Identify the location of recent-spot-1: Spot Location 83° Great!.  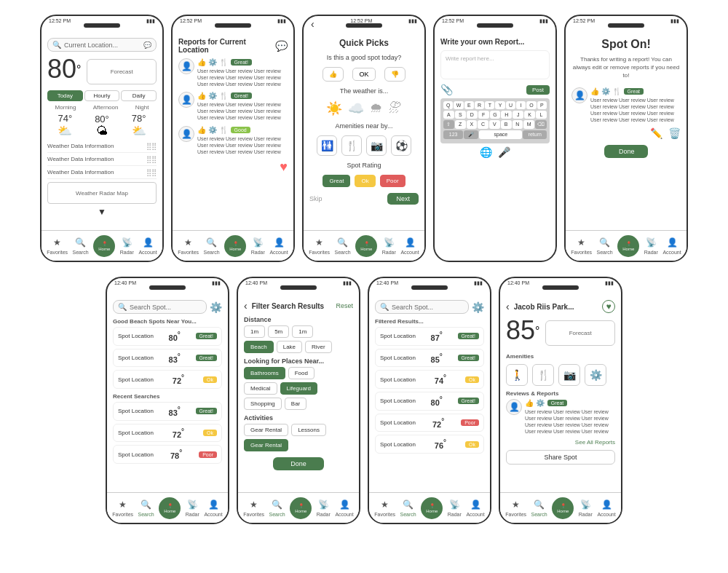
(167, 411).